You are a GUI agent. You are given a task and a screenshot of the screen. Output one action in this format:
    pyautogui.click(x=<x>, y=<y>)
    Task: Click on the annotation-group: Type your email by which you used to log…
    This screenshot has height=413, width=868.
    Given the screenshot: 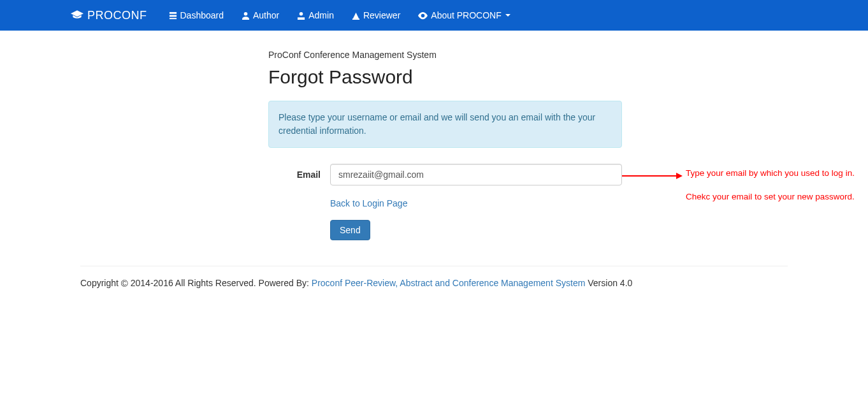 What is the action you would take?
    pyautogui.click(x=770, y=192)
    